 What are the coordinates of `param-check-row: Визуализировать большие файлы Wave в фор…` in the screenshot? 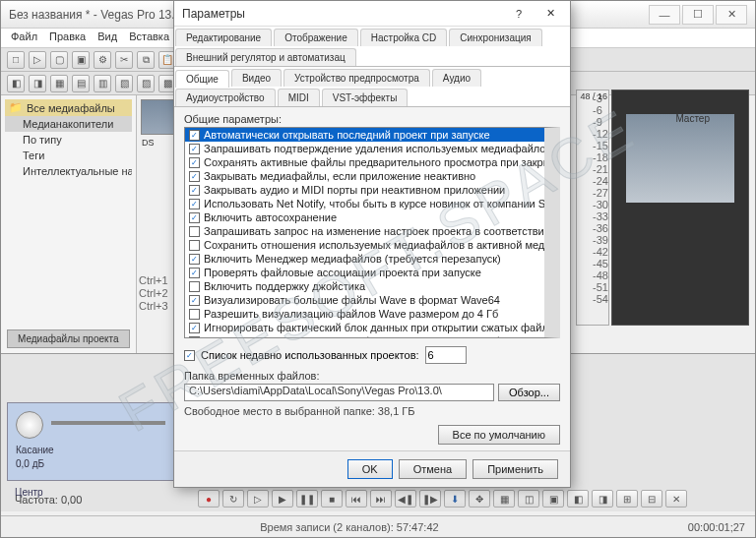 It's located at (364, 300).